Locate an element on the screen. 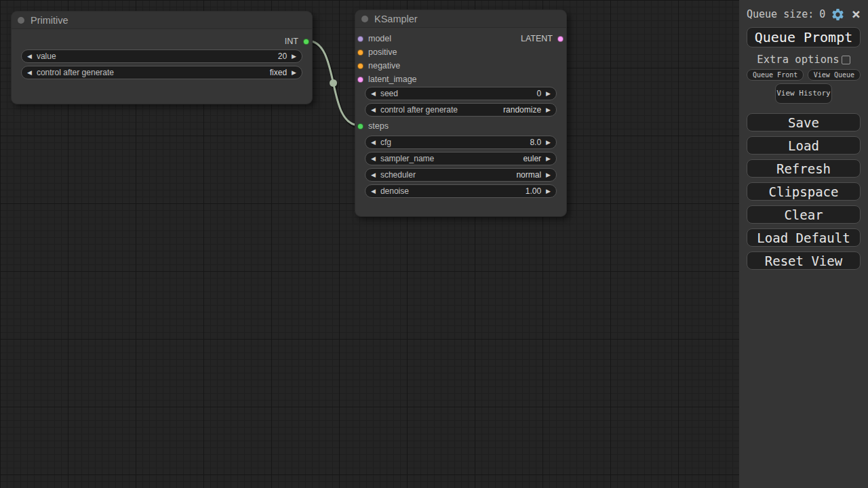 The width and height of the screenshot is (868, 488). widget-scheduler: ◀ scheduler normal ▶ is located at coordinates (461, 175).